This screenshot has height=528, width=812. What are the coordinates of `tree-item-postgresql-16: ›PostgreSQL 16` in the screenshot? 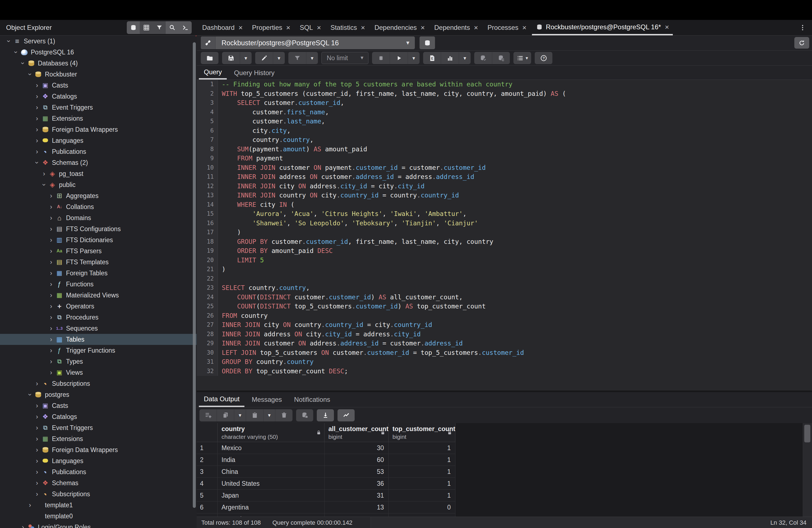 It's located at (98, 52).